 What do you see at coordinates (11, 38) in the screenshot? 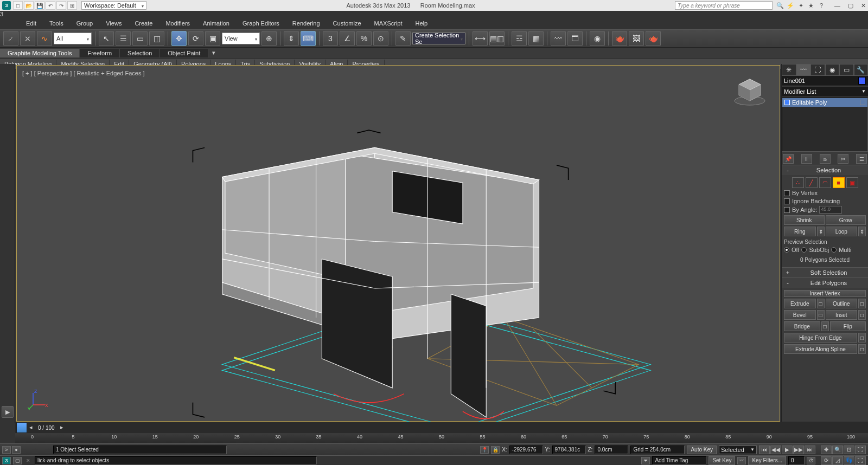
I see `select-link-icon: ⟋` at bounding box center [11, 38].